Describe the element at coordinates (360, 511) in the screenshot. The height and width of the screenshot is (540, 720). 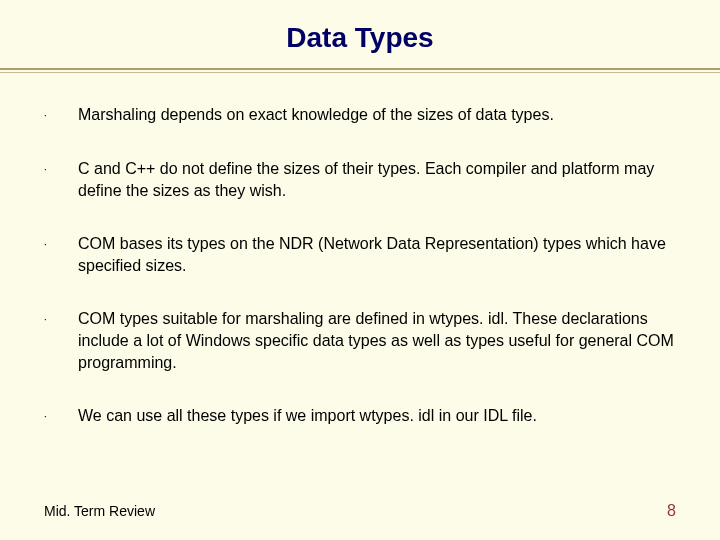
I see `slide-footer: Mid. Term Review 8` at that location.